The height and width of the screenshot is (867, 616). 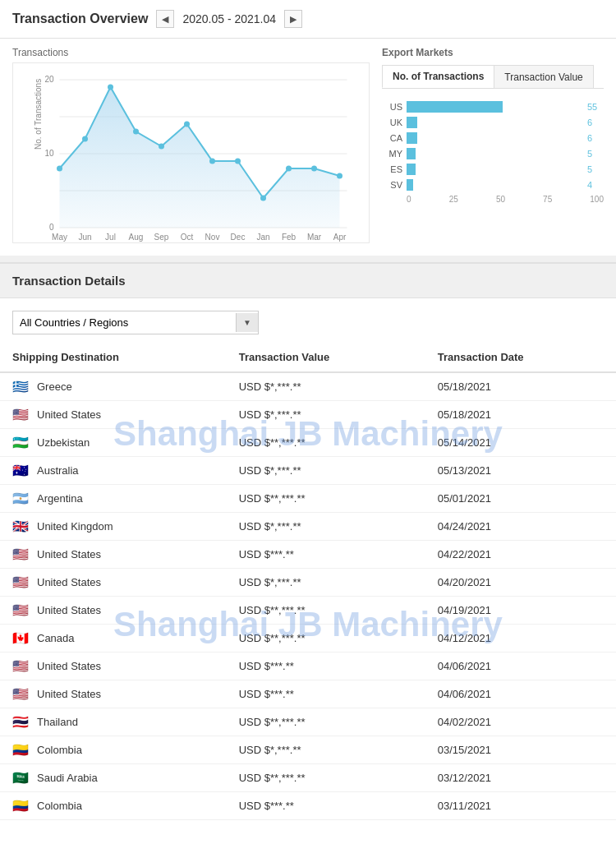 I want to click on date-cell: 04/24/2021, so click(x=521, y=527).